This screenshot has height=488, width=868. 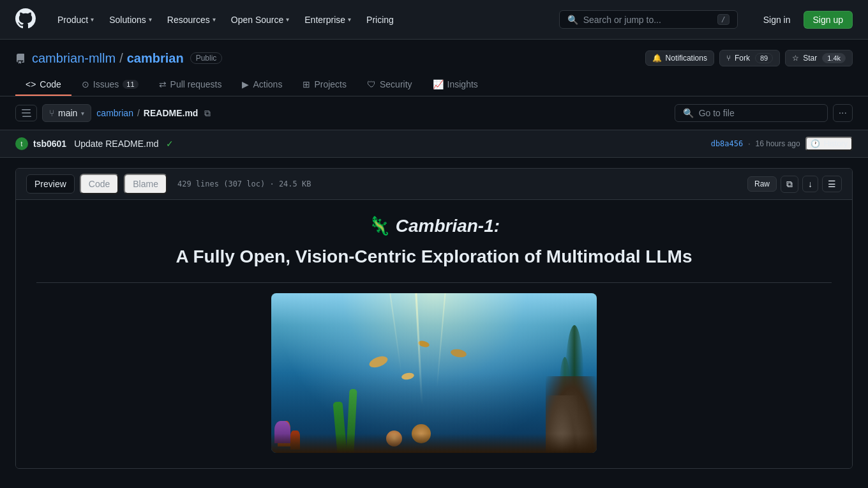 What do you see at coordinates (50, 84) in the screenshot?
I see `tab-code-label: Code` at bounding box center [50, 84].